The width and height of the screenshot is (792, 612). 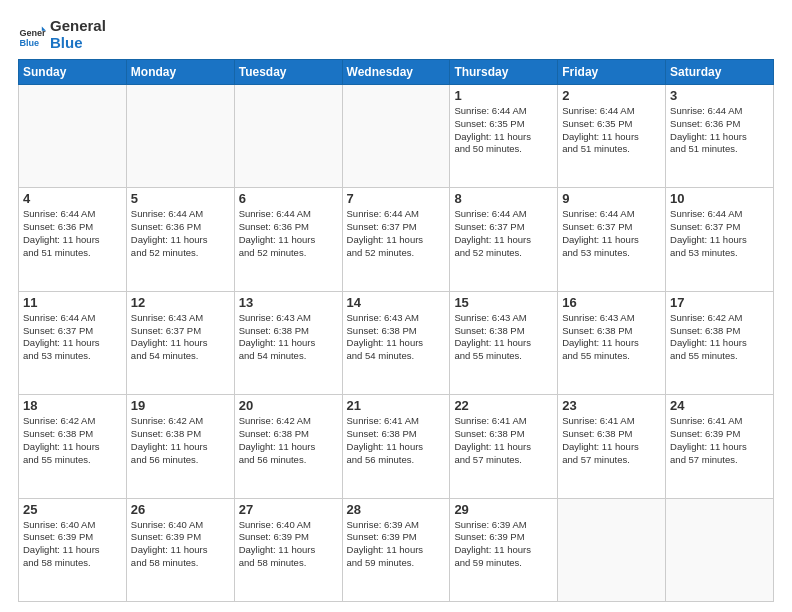 What do you see at coordinates (72, 302) in the screenshot?
I see `day-number: 11` at bounding box center [72, 302].